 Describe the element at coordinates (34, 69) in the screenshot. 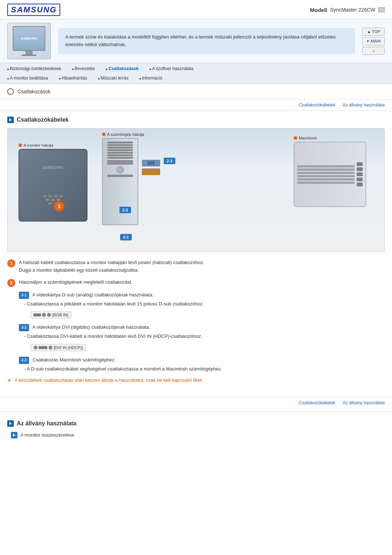

I see `nav-safety: Biztonsági óvintézkedések` at that location.